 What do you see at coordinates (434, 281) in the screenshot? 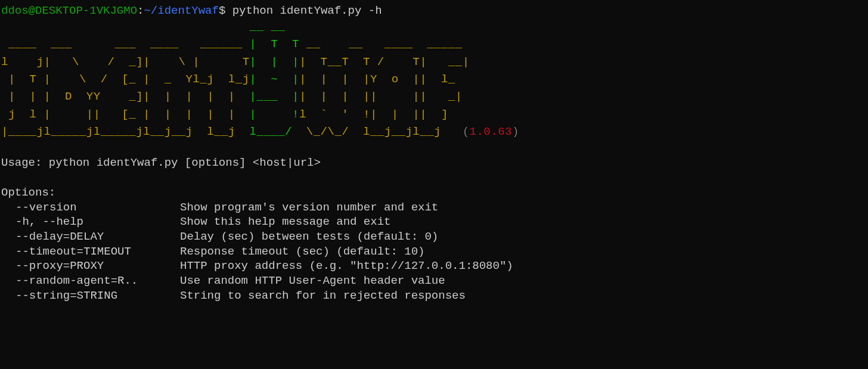
I see `option-row: --random-agent=R..Use random HTTP User-A…` at bounding box center [434, 281].